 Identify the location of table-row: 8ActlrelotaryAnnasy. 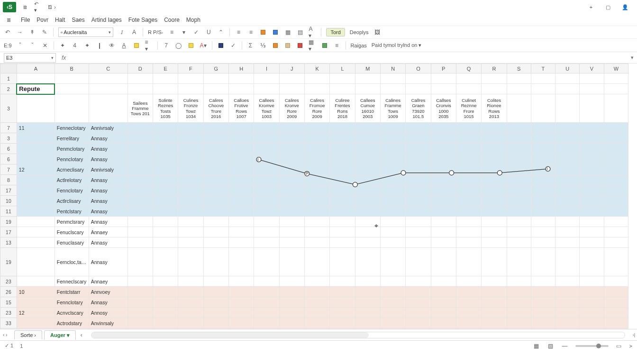
(315, 180).